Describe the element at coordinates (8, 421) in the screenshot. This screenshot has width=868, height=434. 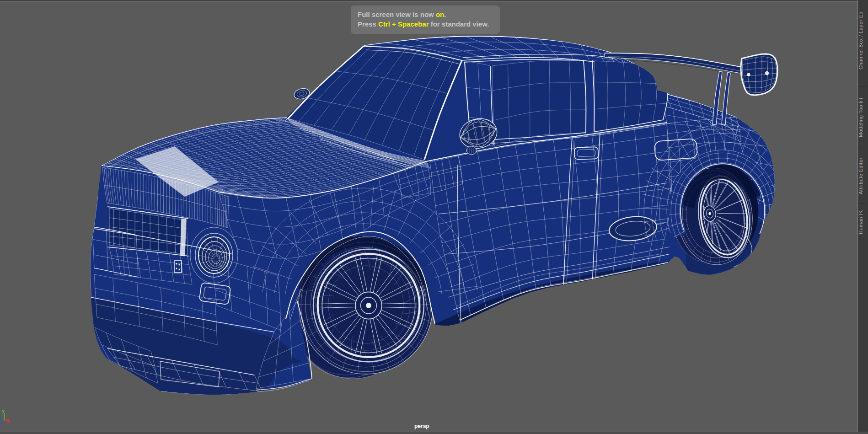
I see `svg-text: x` at that location.